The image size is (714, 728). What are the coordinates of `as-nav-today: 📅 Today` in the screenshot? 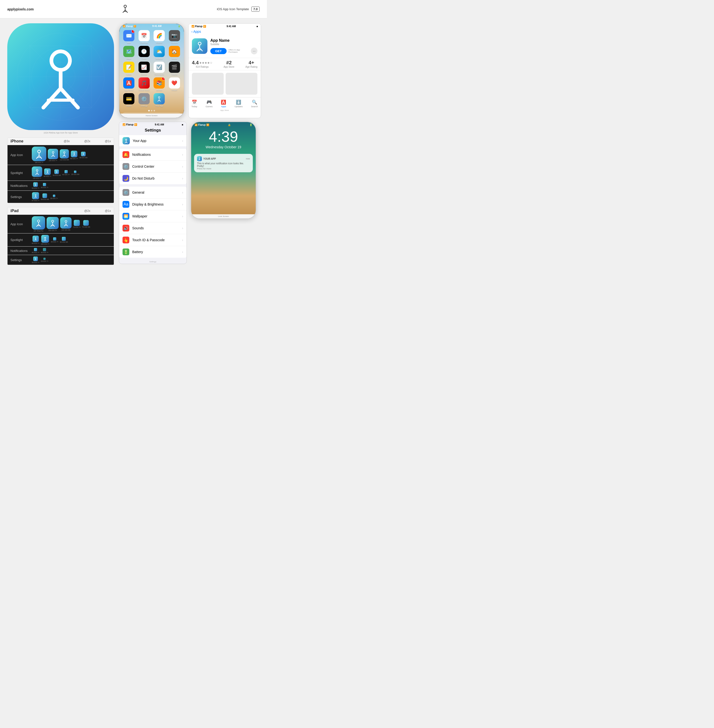 It's located at (194, 104).